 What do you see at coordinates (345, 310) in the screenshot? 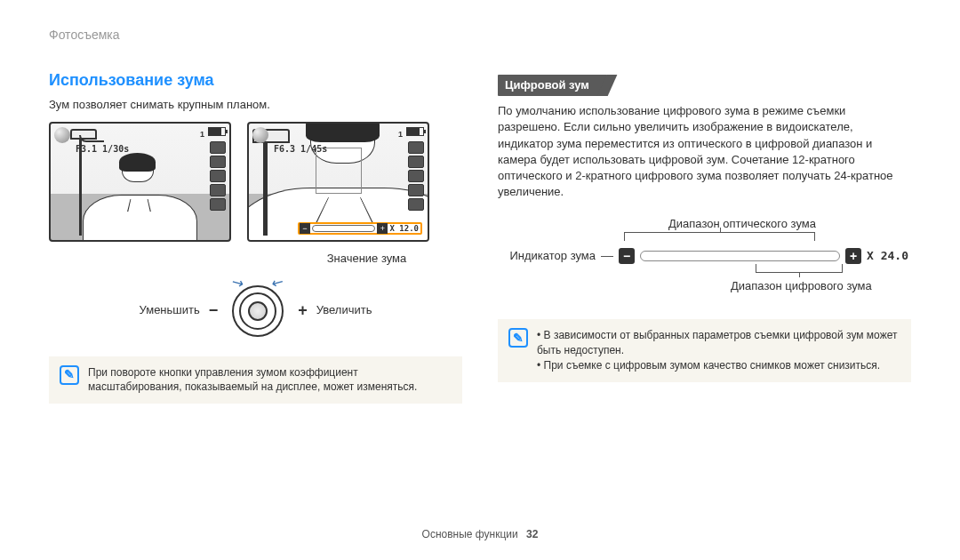
I see `increase-label: Увеличить` at bounding box center [345, 310].